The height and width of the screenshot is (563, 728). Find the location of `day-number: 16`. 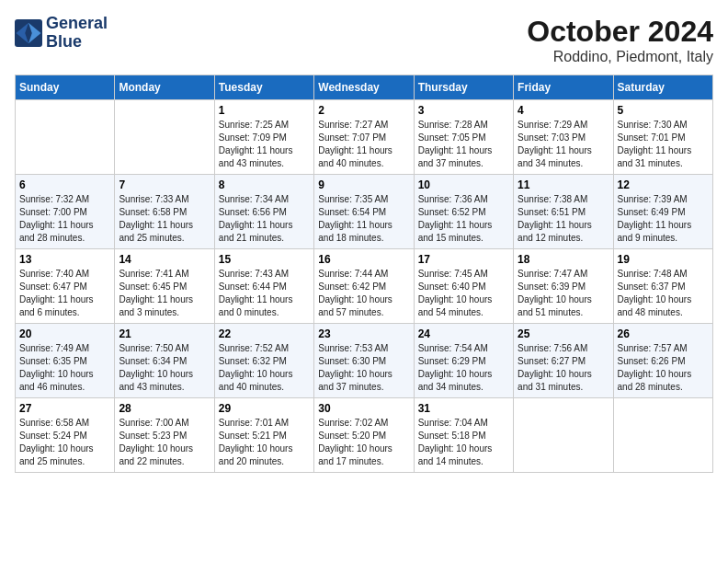

day-number: 16 is located at coordinates (364, 259).